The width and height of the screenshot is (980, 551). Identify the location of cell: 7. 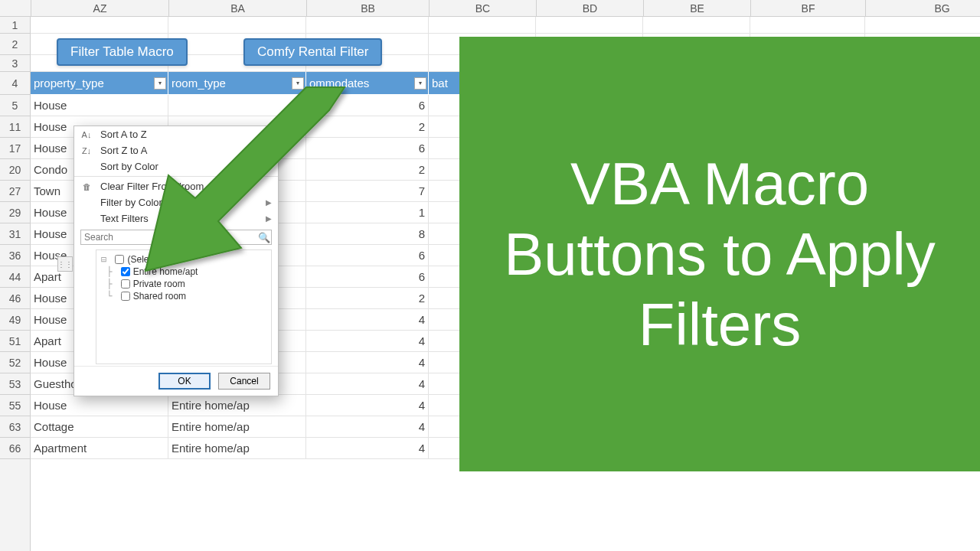
(368, 191).